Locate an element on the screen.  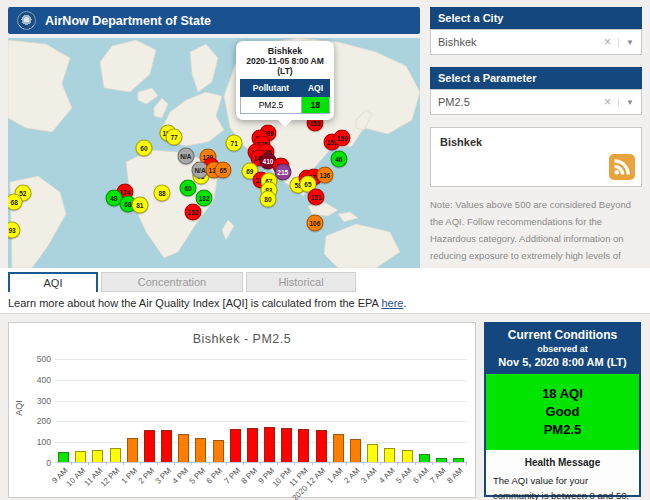
feed-city-title: Bishkek is located at coordinates (536, 142).